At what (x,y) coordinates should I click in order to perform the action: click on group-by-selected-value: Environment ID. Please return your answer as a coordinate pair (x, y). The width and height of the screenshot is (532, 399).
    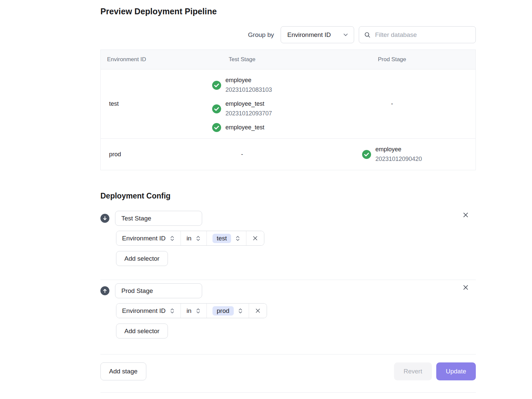
    Looking at the image, I should click on (309, 35).